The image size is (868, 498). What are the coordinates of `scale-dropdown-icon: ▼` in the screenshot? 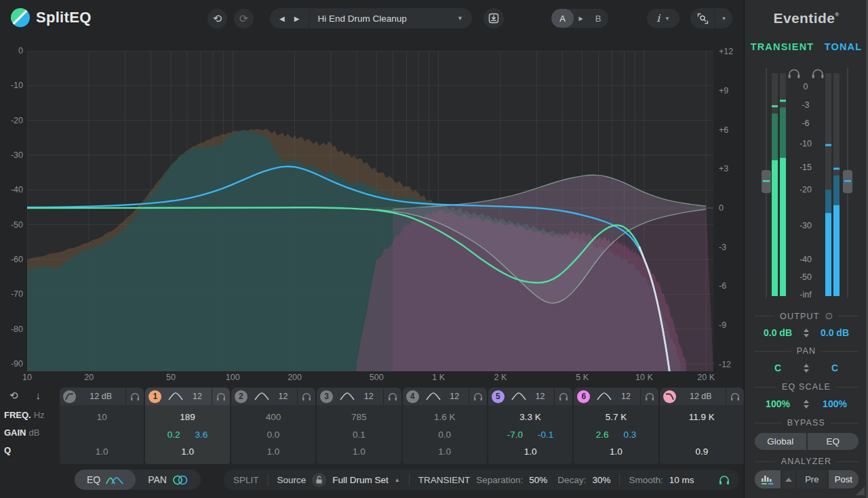 It's located at (724, 19).